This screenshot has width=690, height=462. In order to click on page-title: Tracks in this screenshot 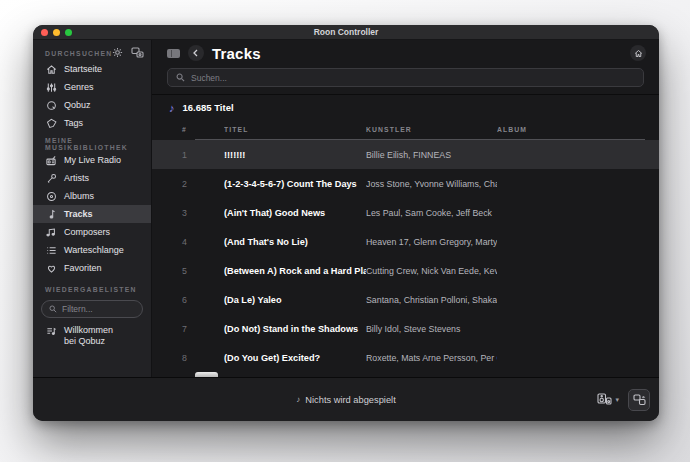, I will do `click(236, 54)`.